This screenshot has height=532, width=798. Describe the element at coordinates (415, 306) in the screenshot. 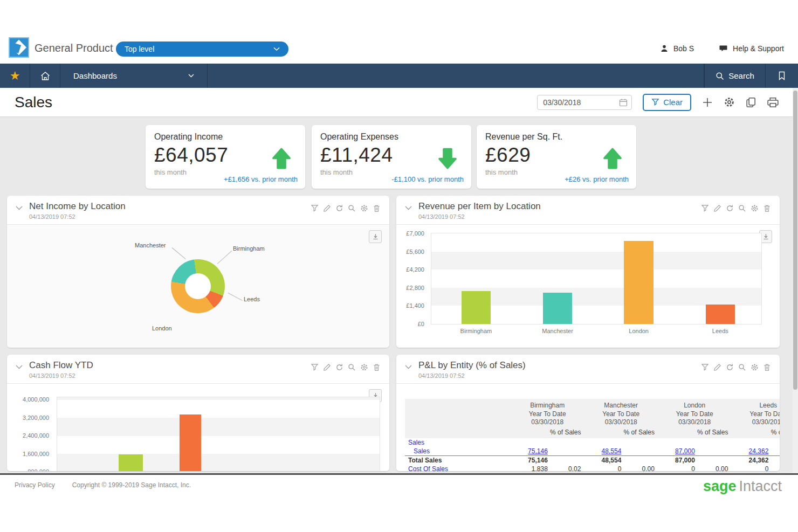

I see `y-tick-label: £1,400` at that location.